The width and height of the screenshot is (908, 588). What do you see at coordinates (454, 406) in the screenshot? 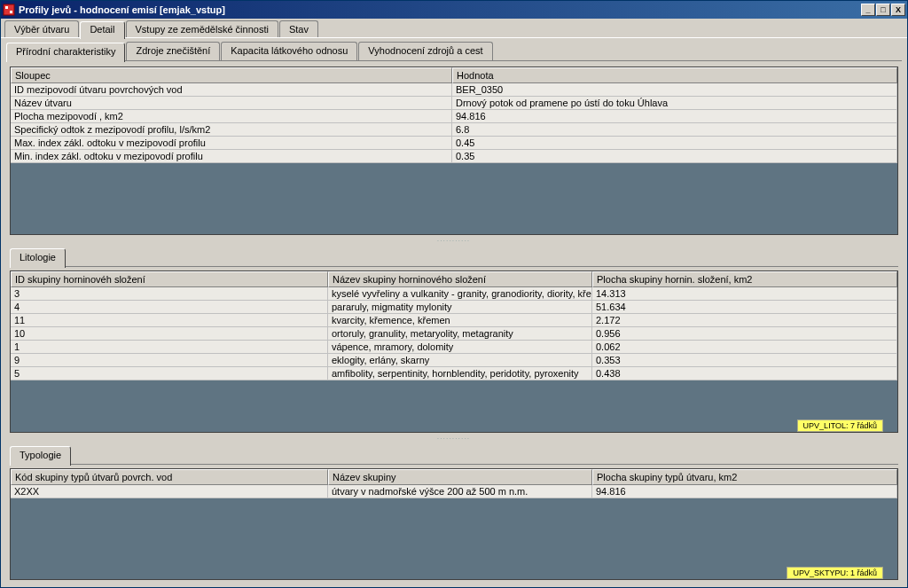
I see `grid2-fill: UPV_LITOL: 7 řádků` at bounding box center [454, 406].